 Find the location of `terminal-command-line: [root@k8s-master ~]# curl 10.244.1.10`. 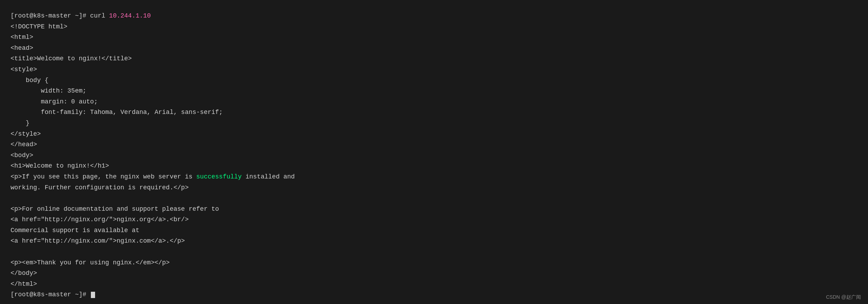

terminal-command-line: [root@k8s-master ~]# curl 10.244.1.10 is located at coordinates (434, 16).